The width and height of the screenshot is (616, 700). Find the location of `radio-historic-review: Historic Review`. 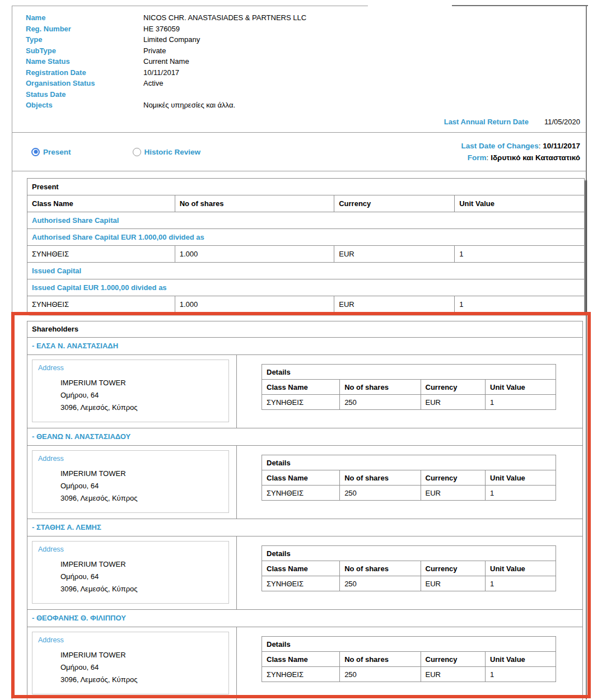

radio-historic-review: Historic Review is located at coordinates (167, 152).